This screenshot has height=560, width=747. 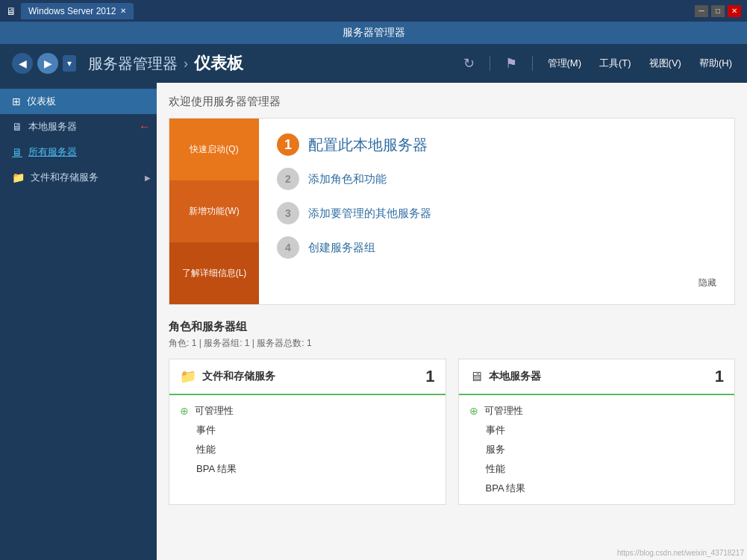 I want to click on local-server-card-count: 1, so click(x=719, y=377).